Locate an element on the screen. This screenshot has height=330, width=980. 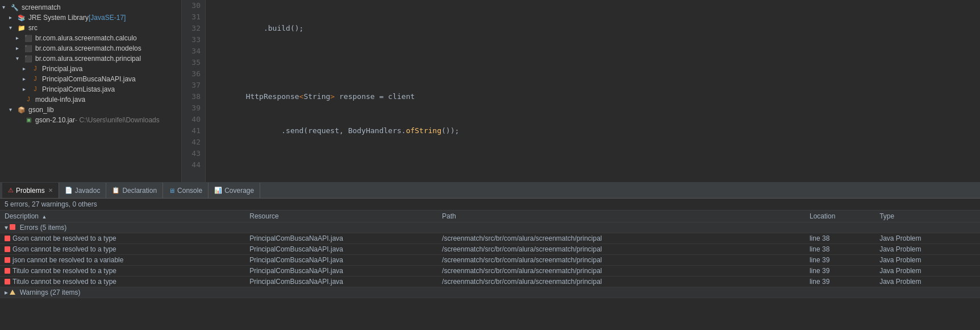
tab-problems: ⚠ Problems ✕ is located at coordinates (31, 190).